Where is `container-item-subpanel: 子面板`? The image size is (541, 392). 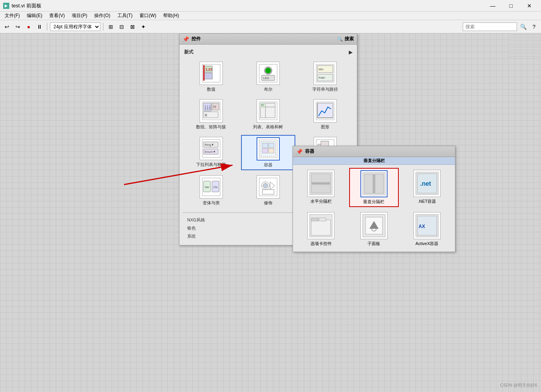 container-item-subpanel: 子面板 is located at coordinates (374, 230).